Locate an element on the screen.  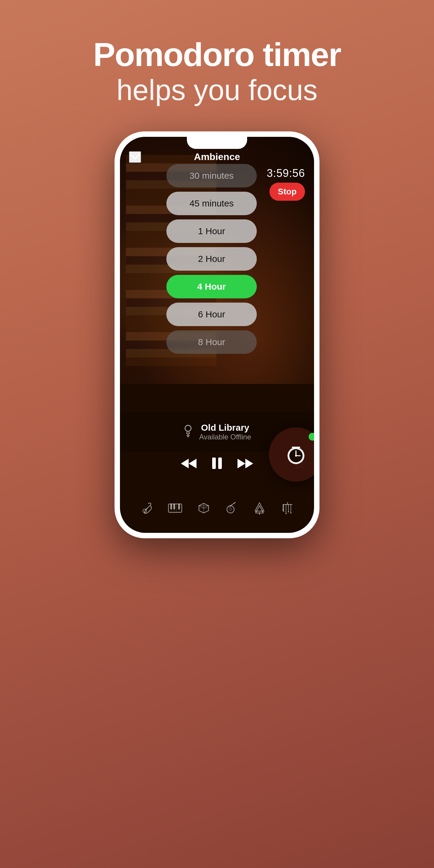
banjo-icon is located at coordinates (232, 508).